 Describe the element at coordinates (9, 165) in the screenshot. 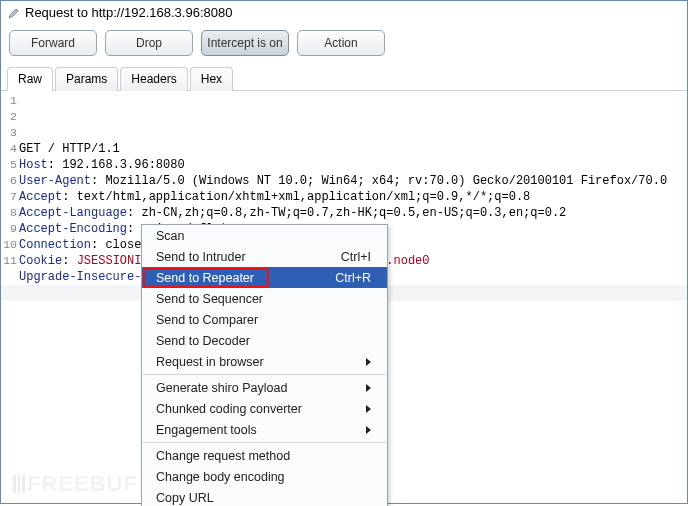

I see `line-number: 5` at that location.